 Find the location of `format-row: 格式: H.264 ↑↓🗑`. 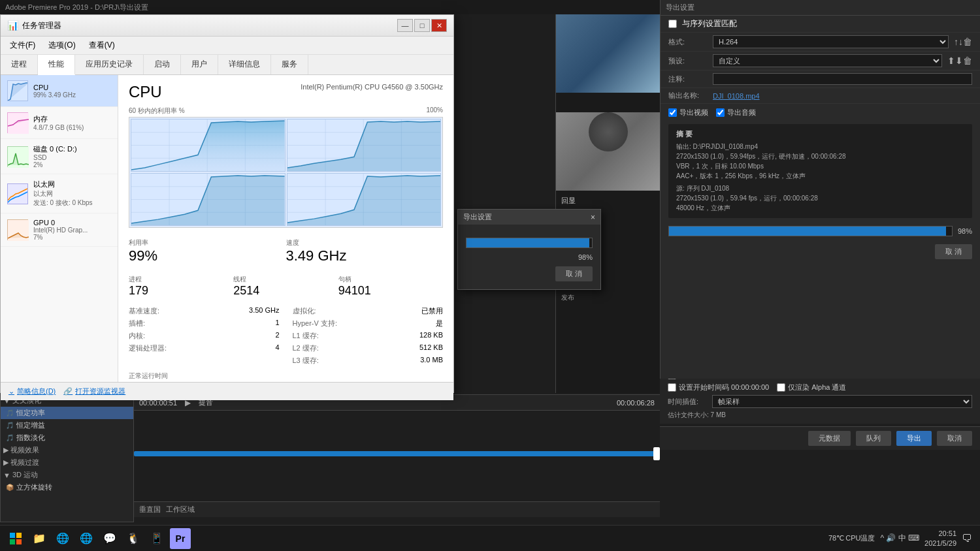

format-row: 格式: H.264 ↑↓🗑 is located at coordinates (821, 42).